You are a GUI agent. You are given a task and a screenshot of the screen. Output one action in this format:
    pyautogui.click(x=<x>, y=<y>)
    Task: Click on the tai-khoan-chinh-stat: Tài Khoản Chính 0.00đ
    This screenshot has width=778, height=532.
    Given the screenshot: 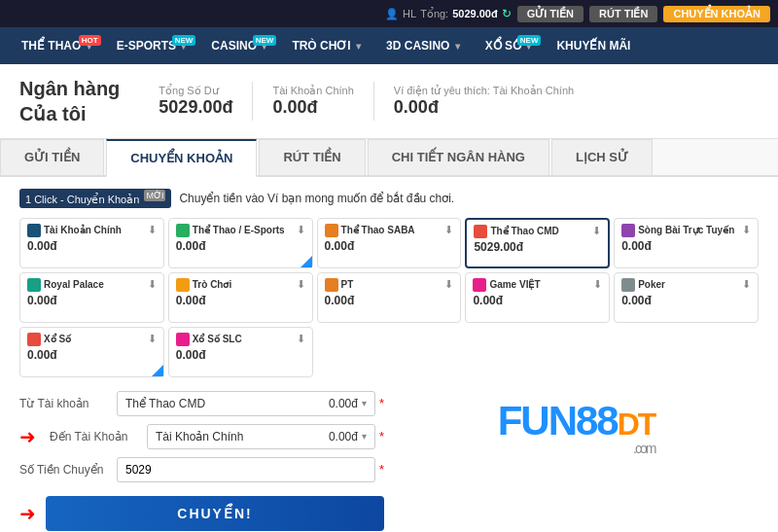 What is the action you would take?
    pyautogui.click(x=313, y=101)
    